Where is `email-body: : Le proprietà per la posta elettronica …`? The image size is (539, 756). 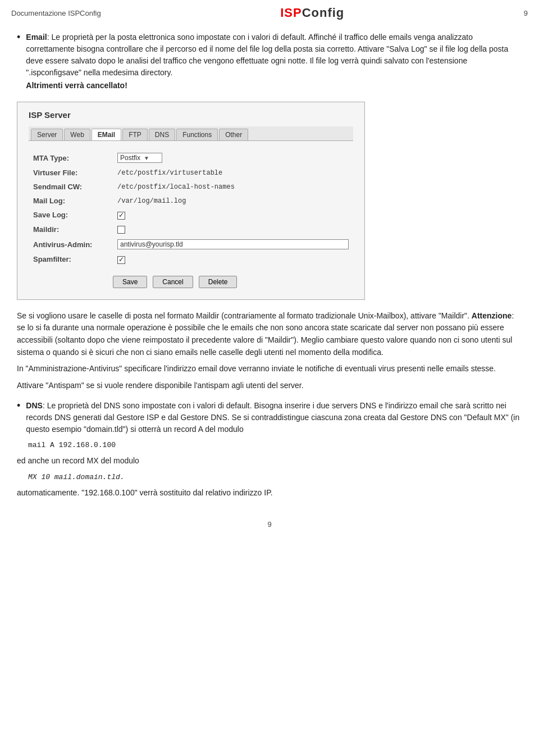 email-body: : Le proprietà per la posta elettronica … is located at coordinates (267, 55).